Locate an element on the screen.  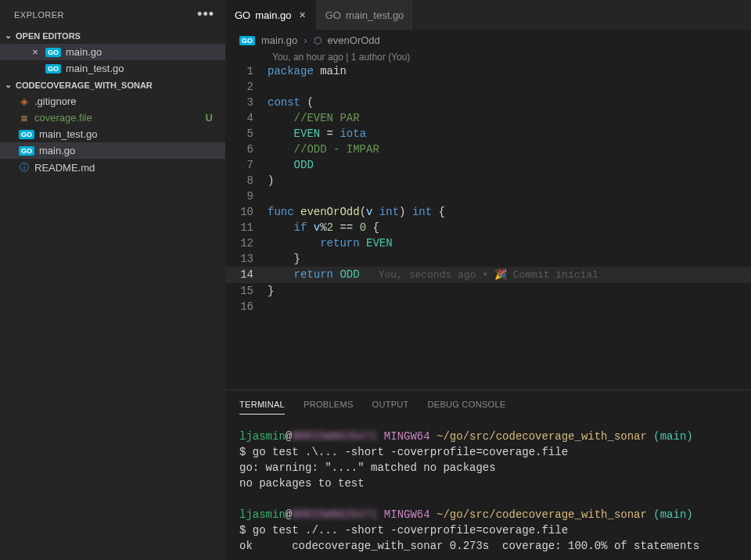
close-tab-icon: × is located at coordinates (302, 15).